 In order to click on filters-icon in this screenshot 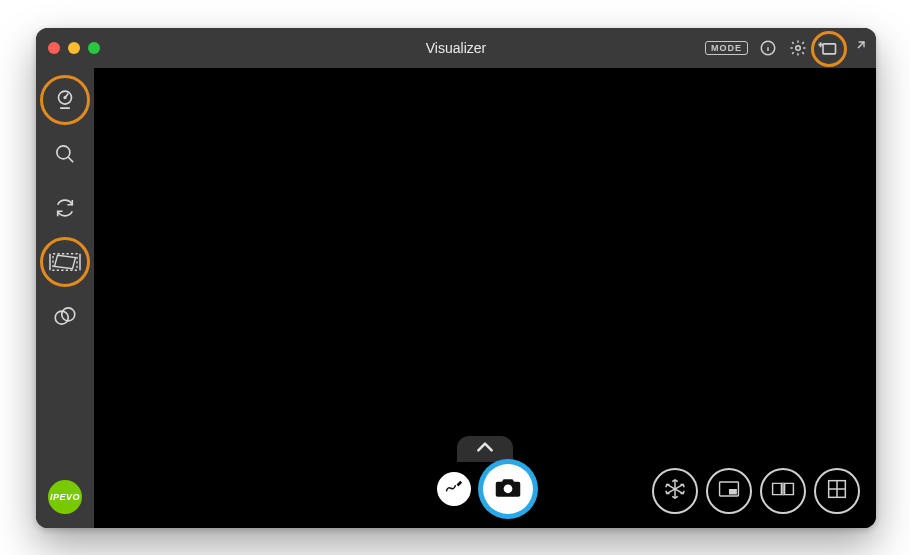, I will do `click(65, 316)`.